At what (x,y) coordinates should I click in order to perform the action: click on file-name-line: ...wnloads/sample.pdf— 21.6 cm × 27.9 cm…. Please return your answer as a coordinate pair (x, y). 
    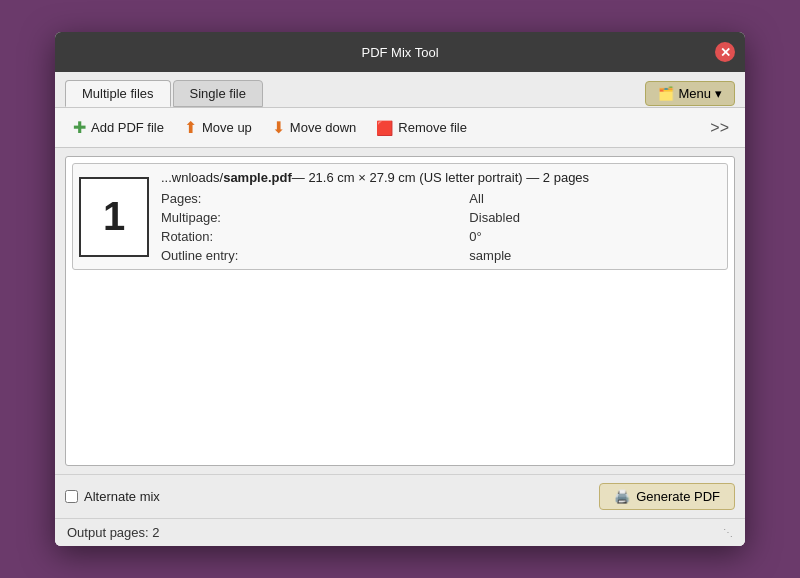
    Looking at the image, I should click on (441, 178).